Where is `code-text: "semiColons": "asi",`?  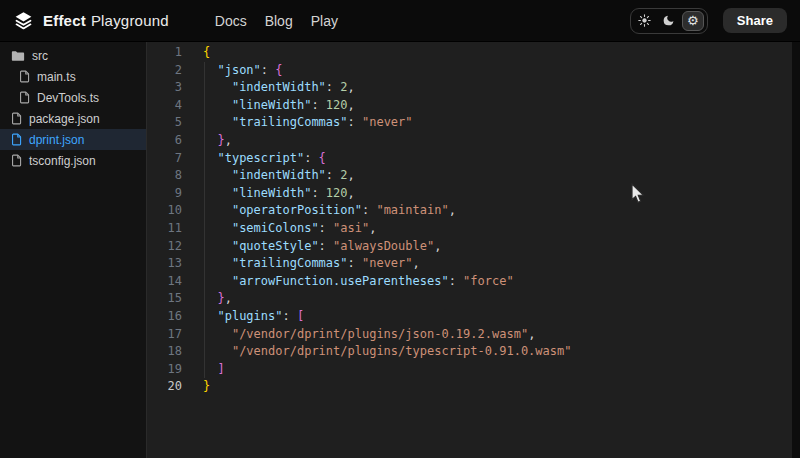
code-text: "semiColons": "asi", is located at coordinates (290, 229).